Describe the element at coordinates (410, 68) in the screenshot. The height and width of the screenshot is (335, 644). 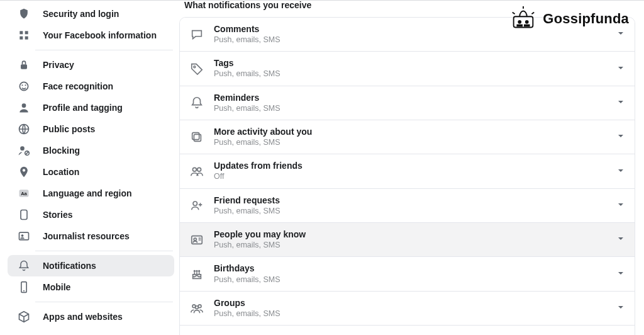
I see `row-text: TagsPush, emails, SMS` at that location.